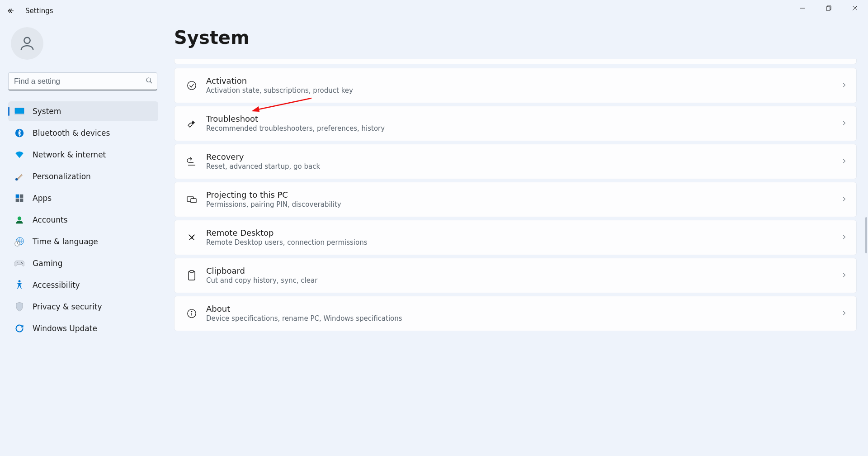 The image size is (868, 456). What do you see at coordinates (524, 233) in the screenshot?
I see `card-title: Remote Desktop` at bounding box center [524, 233].